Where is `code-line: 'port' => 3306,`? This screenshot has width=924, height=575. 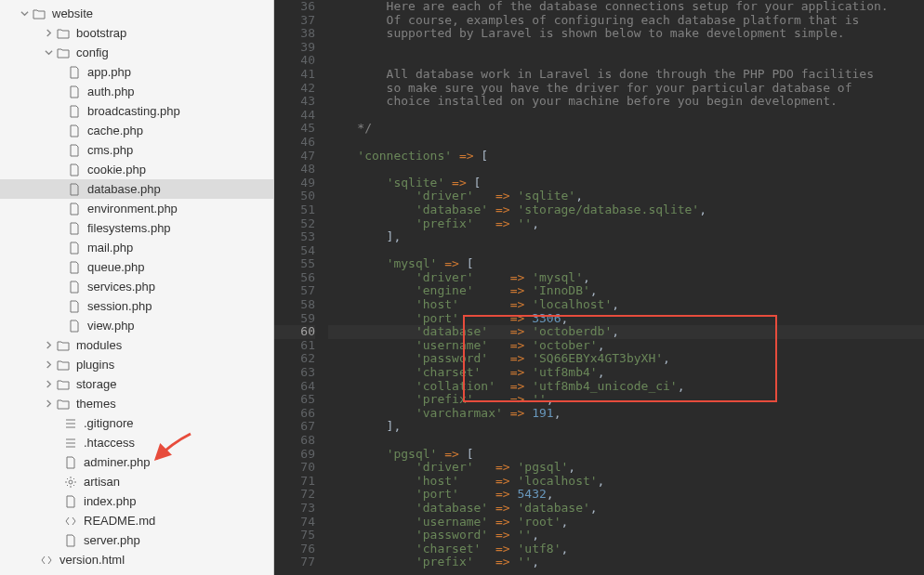 code-line: 'port' => 3306, is located at coordinates (627, 320).